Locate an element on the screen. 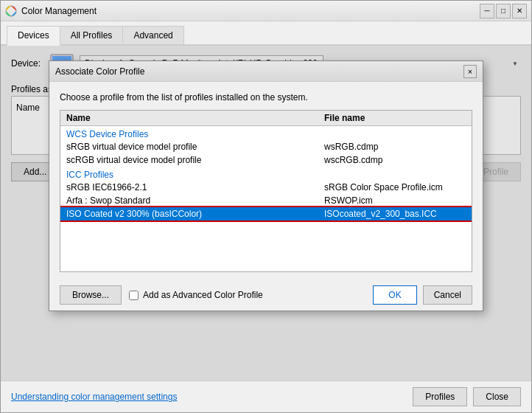 The image size is (532, 413). dialog-bottom: Browse... Add as Advanced Color Profile … is located at coordinates (266, 295).